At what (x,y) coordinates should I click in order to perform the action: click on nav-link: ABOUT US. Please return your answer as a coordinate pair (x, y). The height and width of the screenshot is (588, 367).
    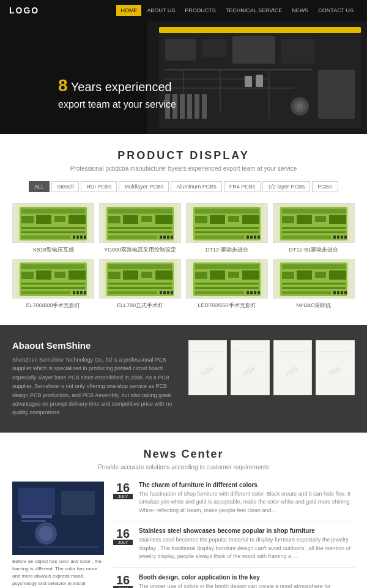
    Looking at the image, I should click on (161, 10).